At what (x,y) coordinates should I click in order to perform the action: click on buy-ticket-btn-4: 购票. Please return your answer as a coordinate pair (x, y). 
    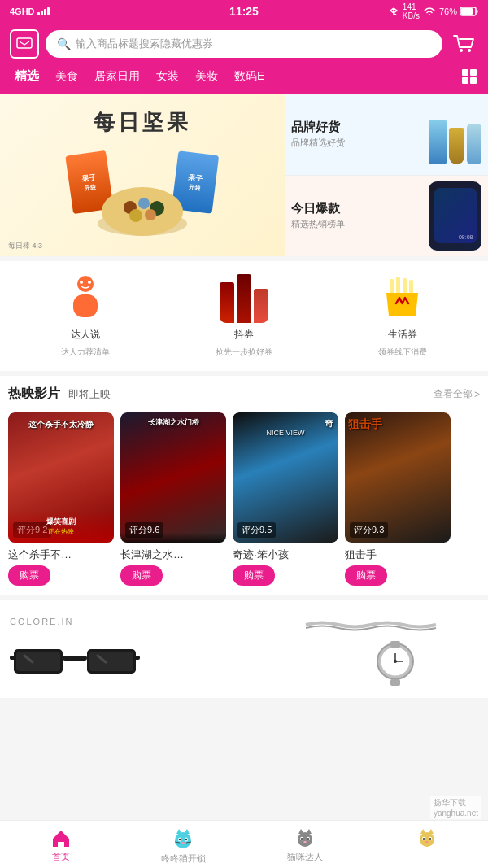
    Looking at the image, I should click on (366, 576).